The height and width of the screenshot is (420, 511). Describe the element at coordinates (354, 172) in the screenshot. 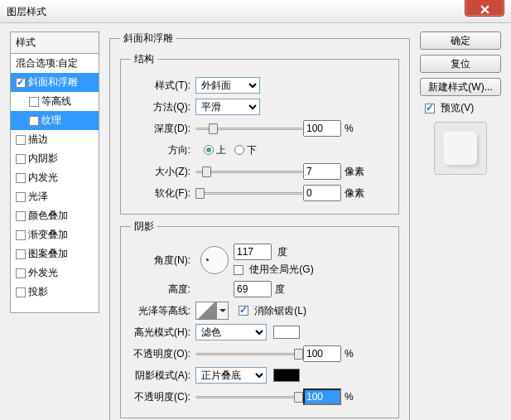

I see `size-unit: 像素` at that location.